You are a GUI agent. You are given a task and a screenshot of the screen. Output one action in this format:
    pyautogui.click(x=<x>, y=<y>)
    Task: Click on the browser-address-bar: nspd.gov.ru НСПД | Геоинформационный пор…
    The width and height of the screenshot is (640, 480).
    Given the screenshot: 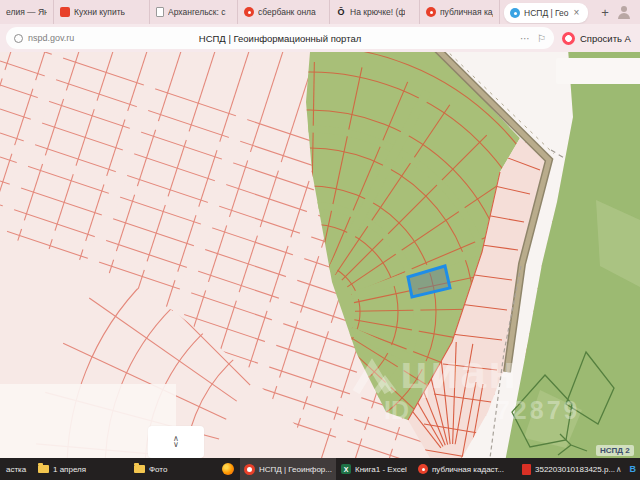 What is the action you would take?
    pyautogui.click(x=320, y=38)
    